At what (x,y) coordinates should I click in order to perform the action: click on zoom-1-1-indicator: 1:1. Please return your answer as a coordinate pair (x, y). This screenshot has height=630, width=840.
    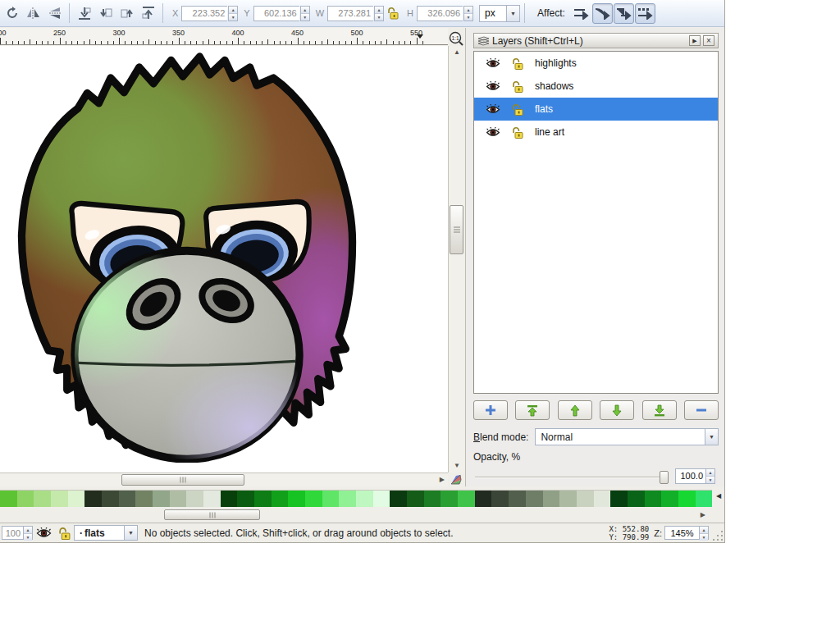
    Looking at the image, I should click on (456, 38).